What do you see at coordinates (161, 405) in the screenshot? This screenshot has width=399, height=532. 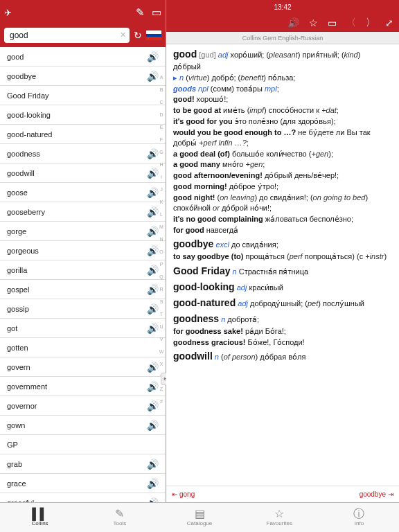 I see `index-letter: #` at bounding box center [161, 405].